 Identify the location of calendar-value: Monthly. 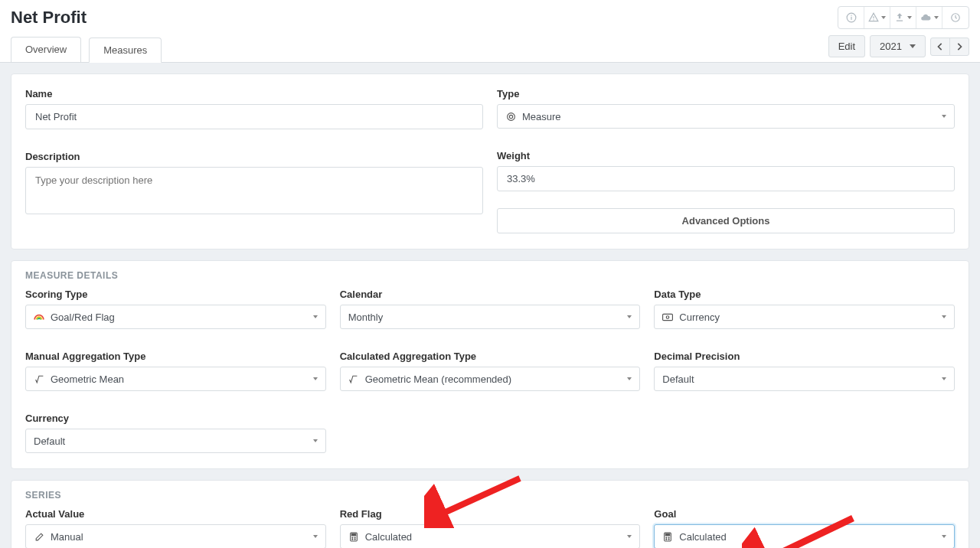
(366, 317).